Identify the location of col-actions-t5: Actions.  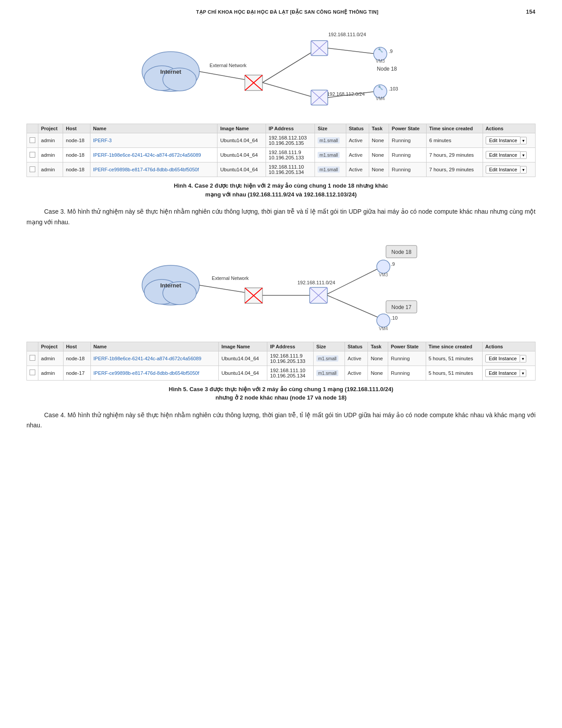
(509, 346).